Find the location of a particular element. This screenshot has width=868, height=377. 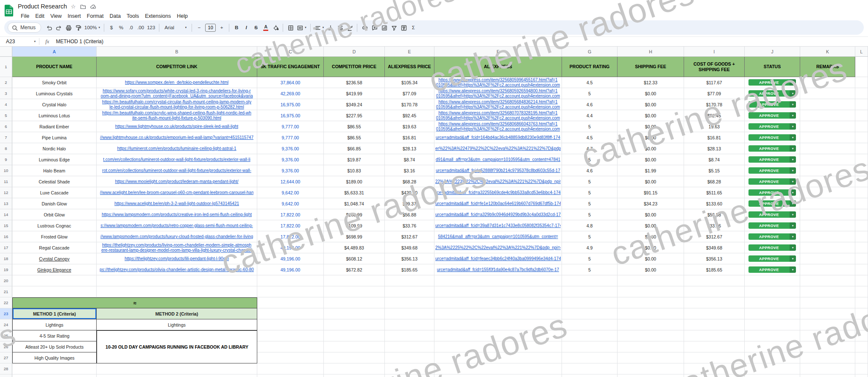

cell-H11: $0.00 is located at coordinates (651, 182).